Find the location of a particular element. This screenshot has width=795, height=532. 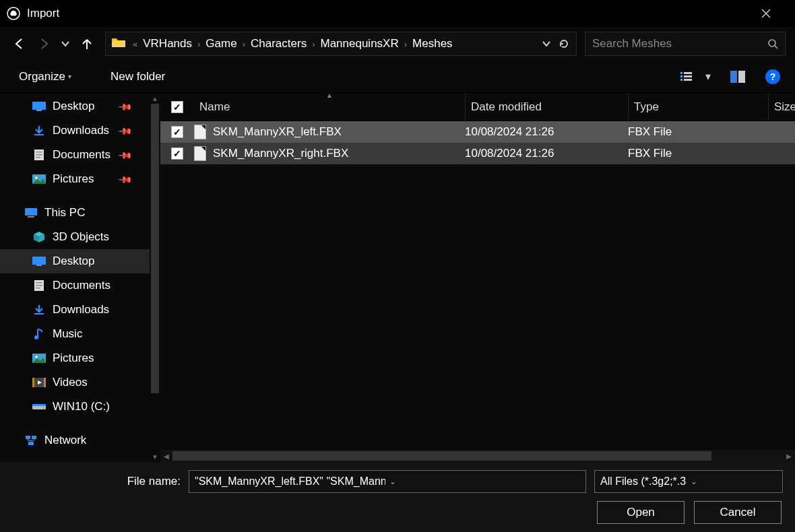

navbar: « VRHands › Game › Characters › Mannequi… is located at coordinates (398, 44).